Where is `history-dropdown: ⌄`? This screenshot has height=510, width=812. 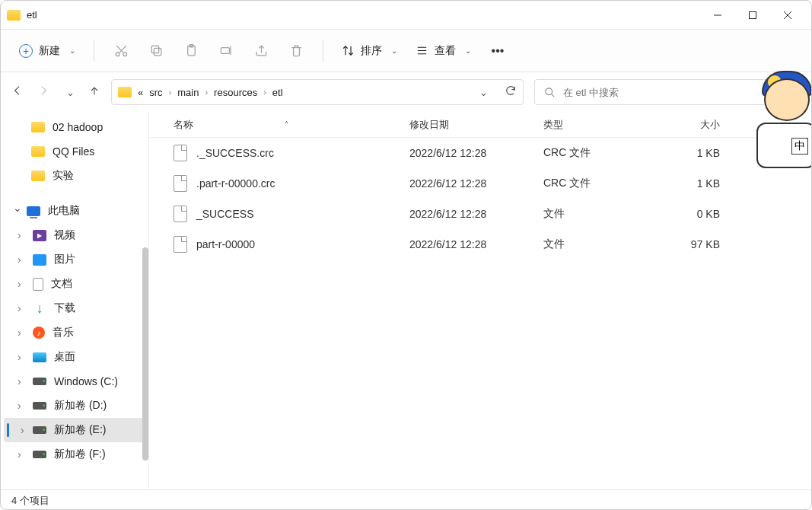 history-dropdown: ⌄ is located at coordinates (70, 93).